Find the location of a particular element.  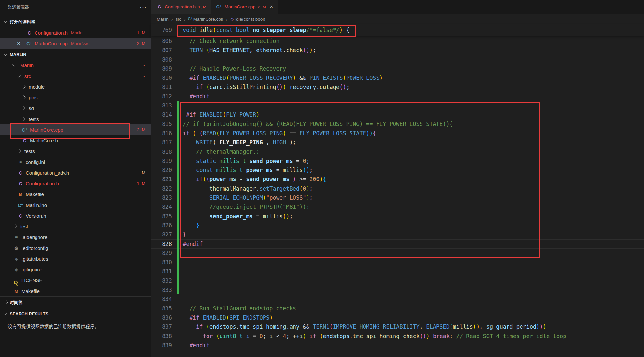

tree-file-Marlin.ino: C⁺Marlin.ino is located at coordinates (76, 205).